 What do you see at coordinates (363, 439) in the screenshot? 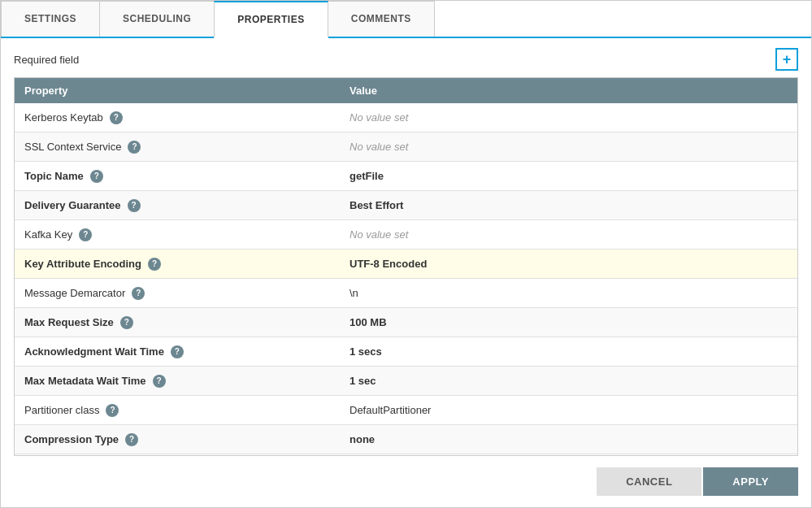
I see `property-value: none` at bounding box center [363, 439].